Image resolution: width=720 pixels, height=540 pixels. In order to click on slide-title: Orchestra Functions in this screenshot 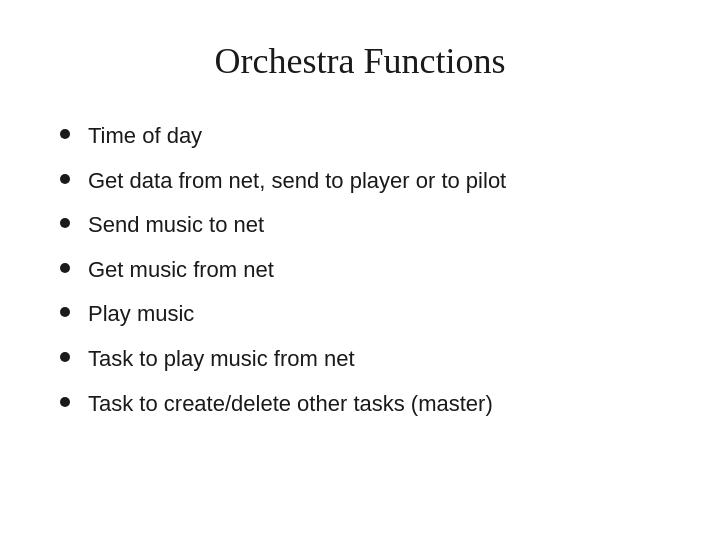, I will do `click(360, 61)`.